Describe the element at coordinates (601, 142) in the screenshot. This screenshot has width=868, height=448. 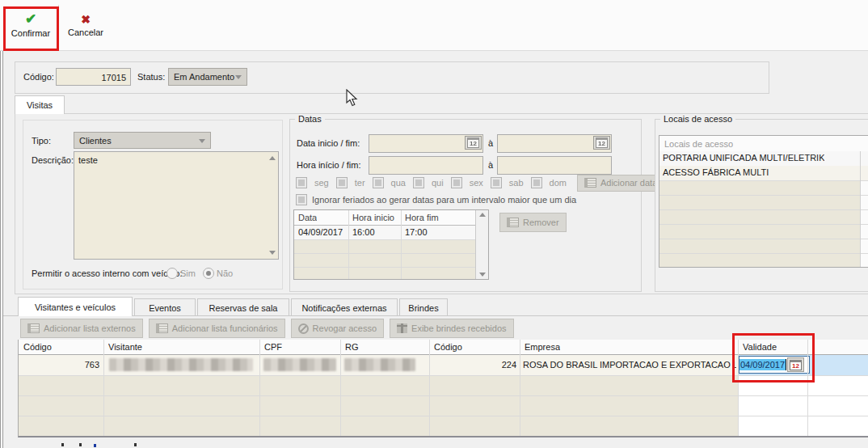
I see `data-fim-calendar-button` at that location.